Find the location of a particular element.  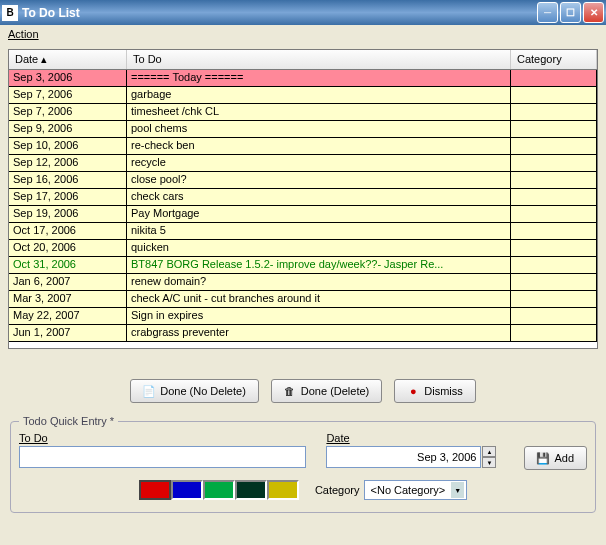

cell-todo: check A/C unit - cut branches around it is located at coordinates (319, 300).